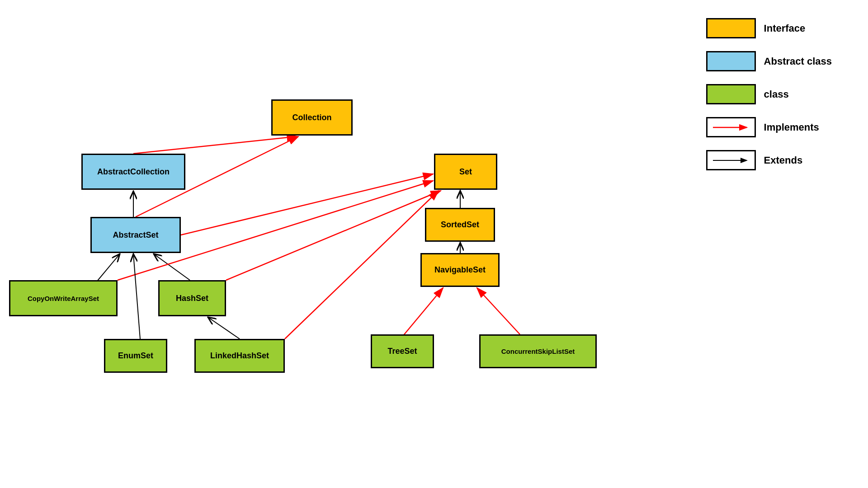 This screenshot has width=868, height=488. Describe the element at coordinates (240, 356) in the screenshot. I see `node-linked-hash-set: LinkedHashSet` at that location.